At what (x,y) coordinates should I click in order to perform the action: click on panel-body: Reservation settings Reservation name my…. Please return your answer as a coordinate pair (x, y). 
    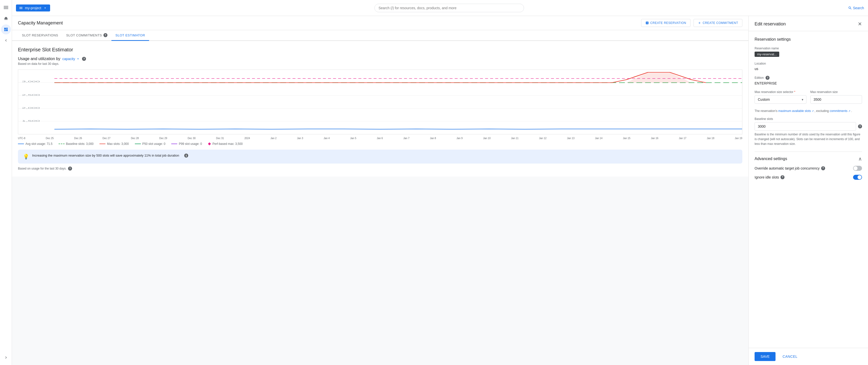
    Looking at the image, I should click on (808, 189).